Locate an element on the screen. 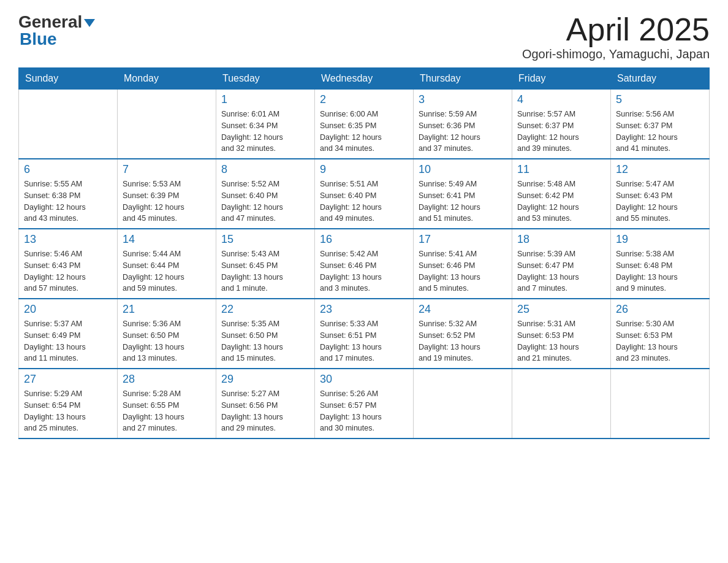 The width and height of the screenshot is (728, 563). calendar-day-cell: 14Sunrise: 5:44 AMSunset: 6:44 PMDayligh… is located at coordinates (167, 264).